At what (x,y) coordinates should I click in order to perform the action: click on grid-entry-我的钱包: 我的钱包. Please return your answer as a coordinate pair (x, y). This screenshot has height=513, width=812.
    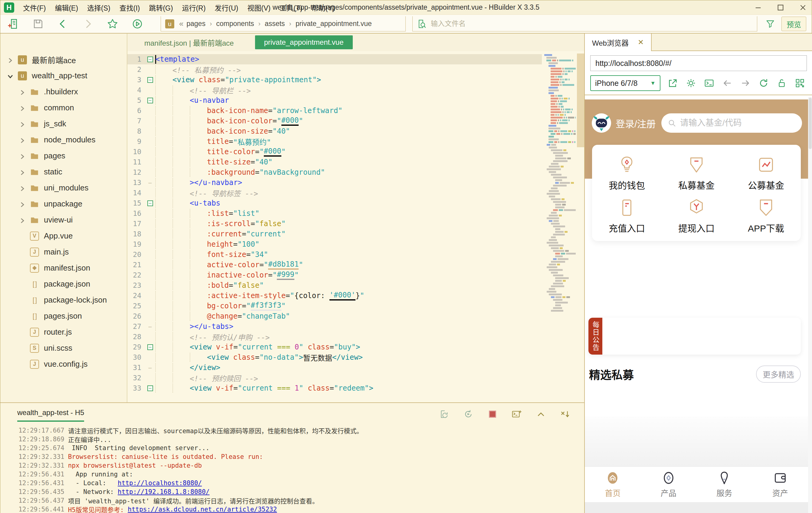
    Looking at the image, I should click on (627, 177).